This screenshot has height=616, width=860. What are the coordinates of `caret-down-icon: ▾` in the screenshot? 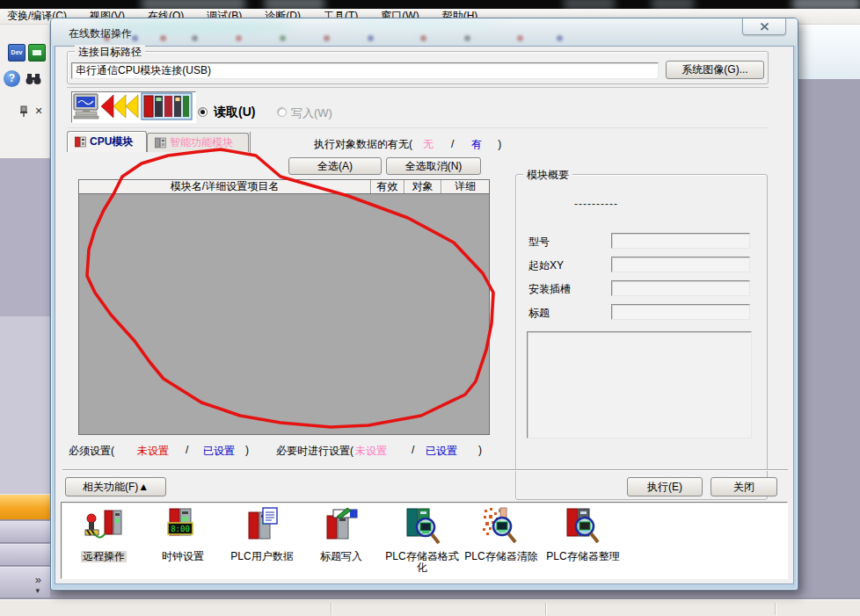 It's located at (37, 591).